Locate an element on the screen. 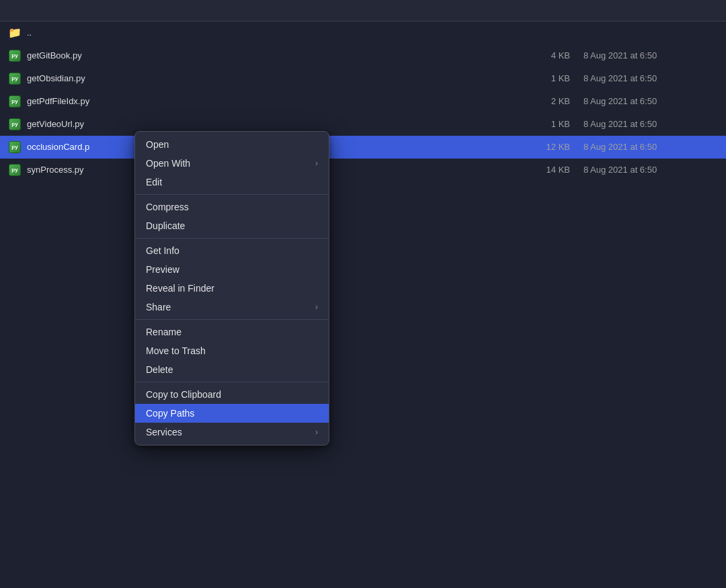  file-size: 14 KB is located at coordinates (530, 169).